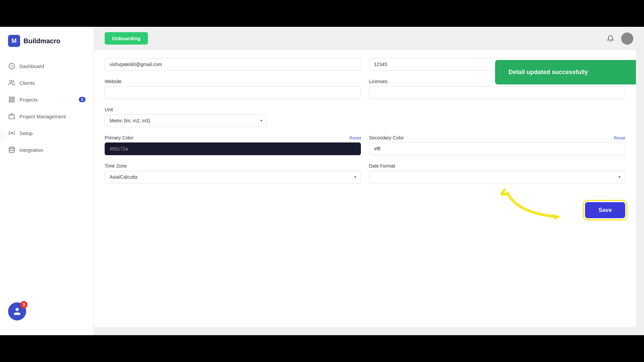 The image size is (644, 362). Describe the element at coordinates (548, 72) in the screenshot. I see `toast-message: Detail updated successfully` at that location.